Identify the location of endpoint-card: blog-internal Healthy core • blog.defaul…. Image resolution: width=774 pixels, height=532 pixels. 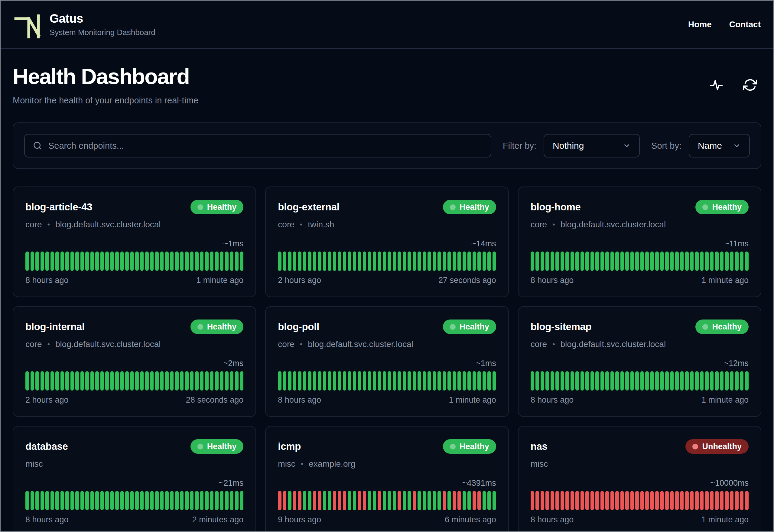
(134, 362).